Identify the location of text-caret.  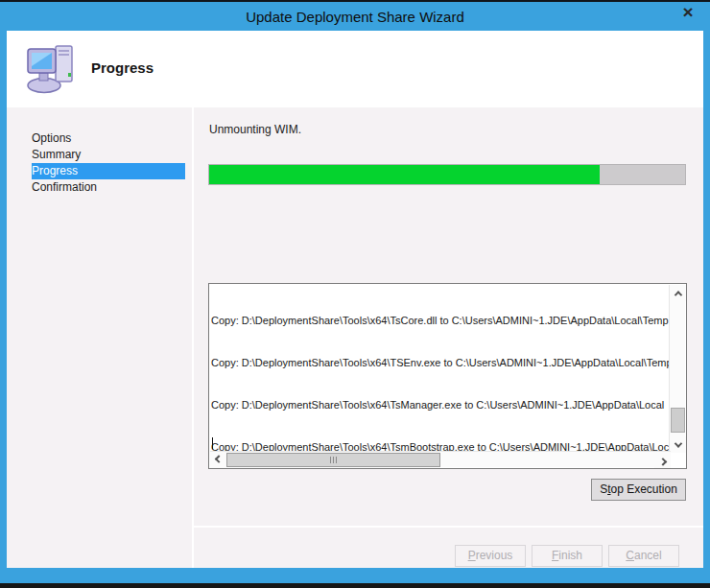
(213, 443).